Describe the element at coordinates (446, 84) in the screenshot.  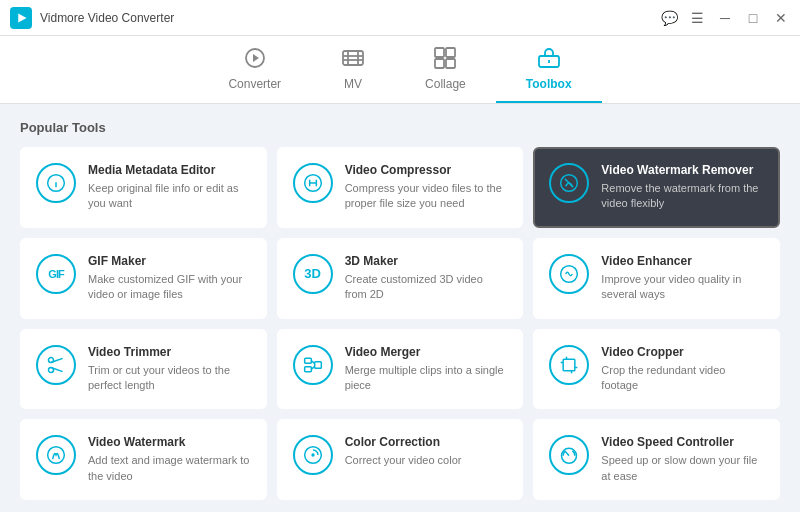
I see `tab-collage-label: Collage` at that location.